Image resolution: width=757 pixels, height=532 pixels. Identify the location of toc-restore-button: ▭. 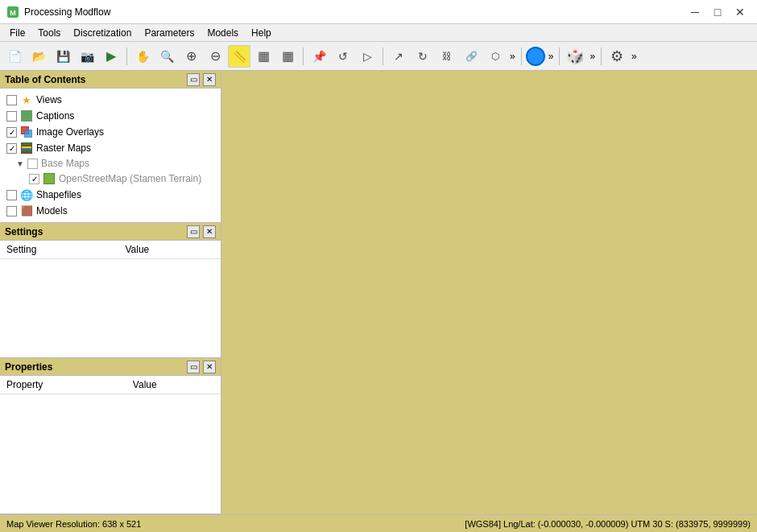
(193, 80).